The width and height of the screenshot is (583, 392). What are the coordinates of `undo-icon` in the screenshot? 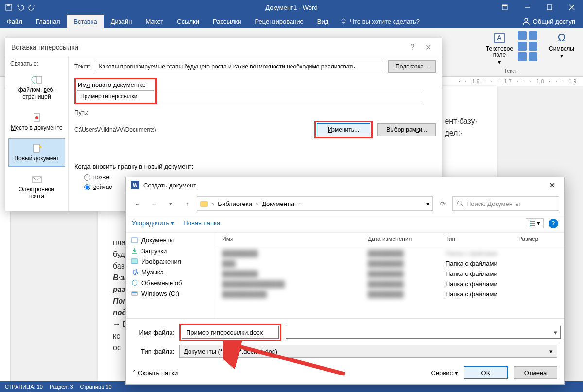 It's located at (20, 7).